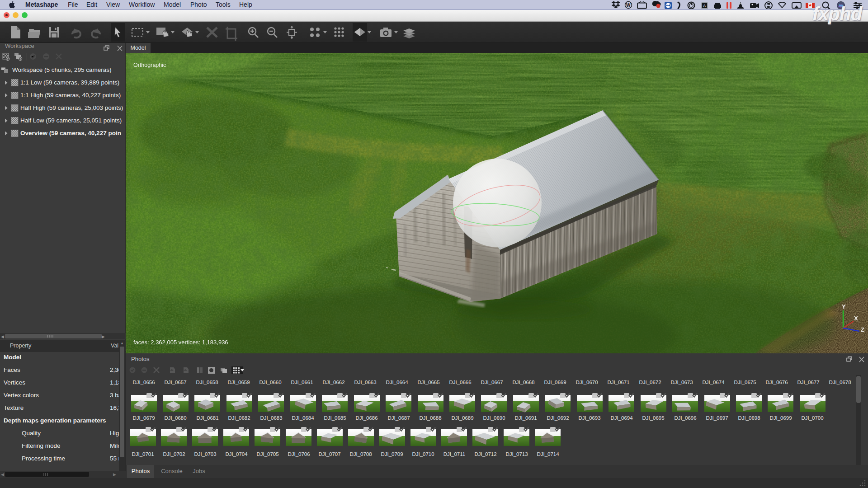  I want to click on svg-text: A, so click(704, 6).